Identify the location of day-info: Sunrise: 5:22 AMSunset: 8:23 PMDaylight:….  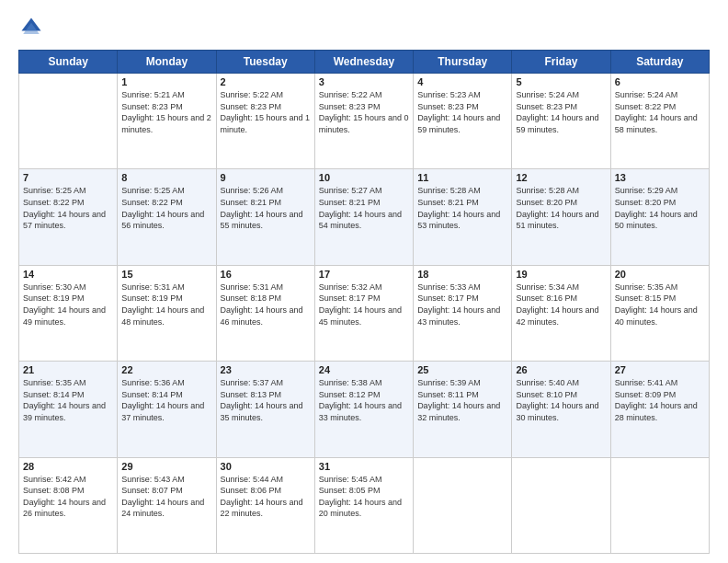
(364, 112).